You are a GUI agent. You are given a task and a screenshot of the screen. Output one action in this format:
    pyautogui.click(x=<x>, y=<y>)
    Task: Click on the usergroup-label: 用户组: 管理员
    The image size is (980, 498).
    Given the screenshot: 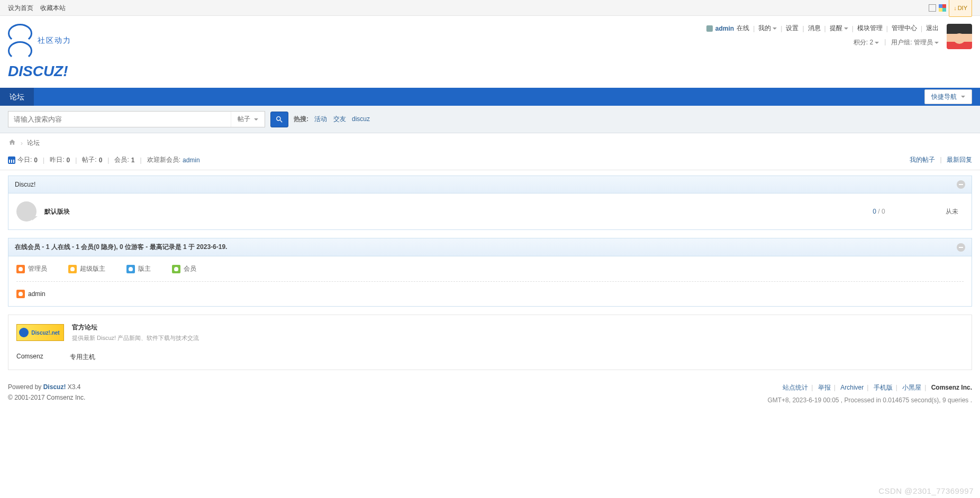 What is the action you would take?
    pyautogui.click(x=915, y=42)
    